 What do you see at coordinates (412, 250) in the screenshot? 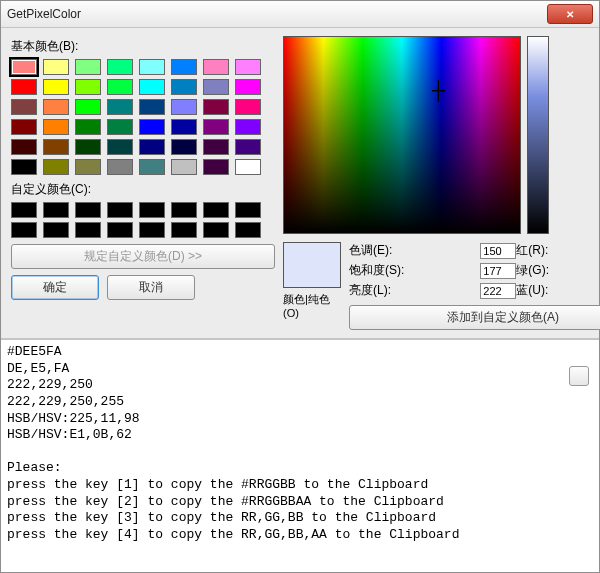
I see `hue-label: 色调(E):` at bounding box center [412, 250].